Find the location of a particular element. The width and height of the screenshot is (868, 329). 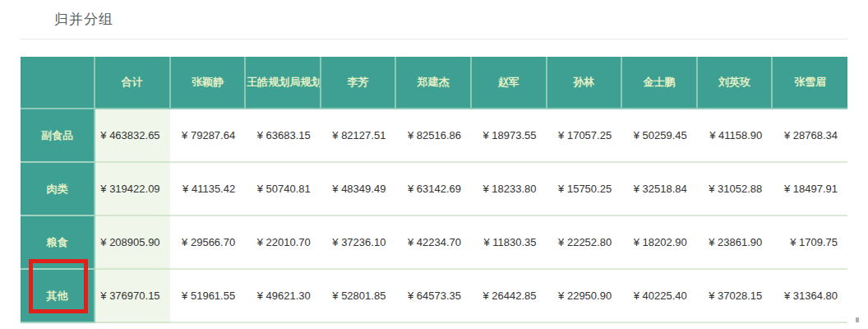

amount-cell: ¥ 15750.25 is located at coordinates (584, 189).